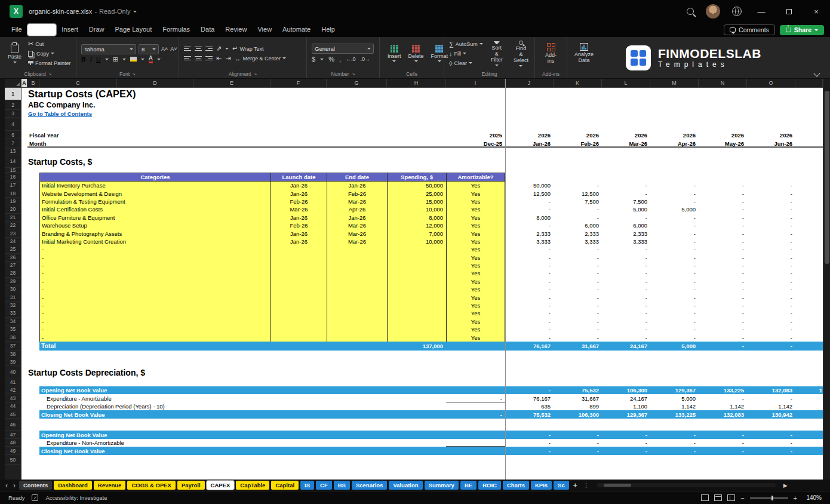 This screenshot has height=504, width=830. Describe the element at coordinates (578, 233) in the screenshot. I see `cell: 2,333` at that location.